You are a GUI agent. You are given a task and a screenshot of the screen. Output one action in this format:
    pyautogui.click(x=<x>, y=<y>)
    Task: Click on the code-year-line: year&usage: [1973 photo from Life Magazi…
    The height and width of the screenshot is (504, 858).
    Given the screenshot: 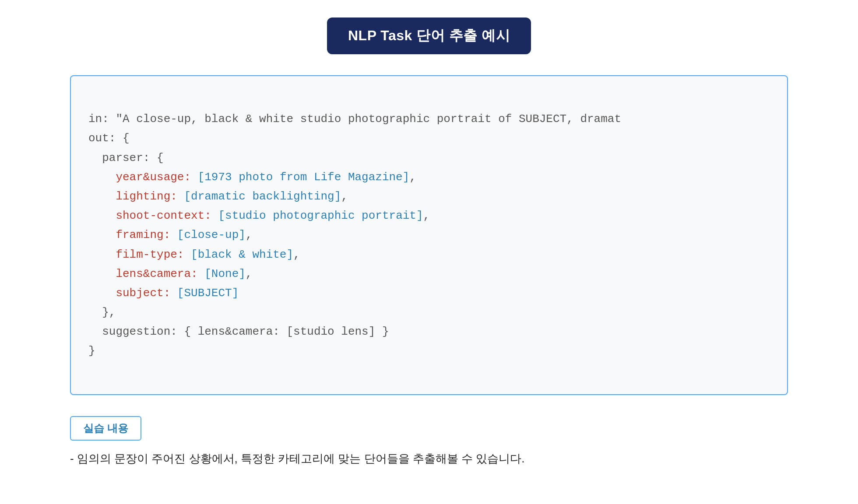 What is the action you would take?
    pyautogui.click(x=252, y=177)
    